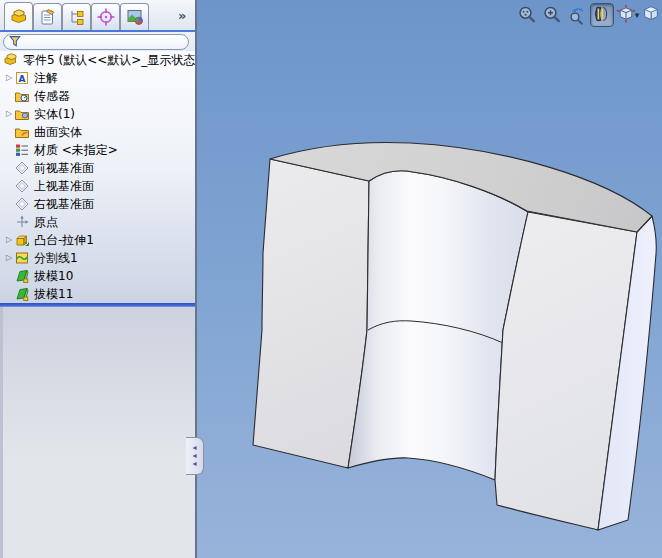 The height and width of the screenshot is (558, 662). Describe the element at coordinates (22, 96) in the screenshot. I see `sensors-icon` at that location.